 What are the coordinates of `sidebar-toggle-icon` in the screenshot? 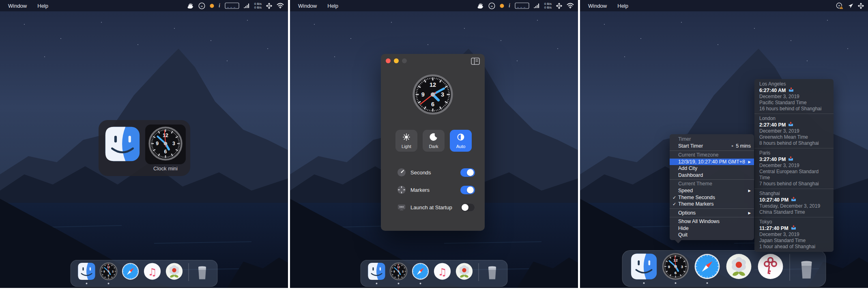 It's located at (475, 62).